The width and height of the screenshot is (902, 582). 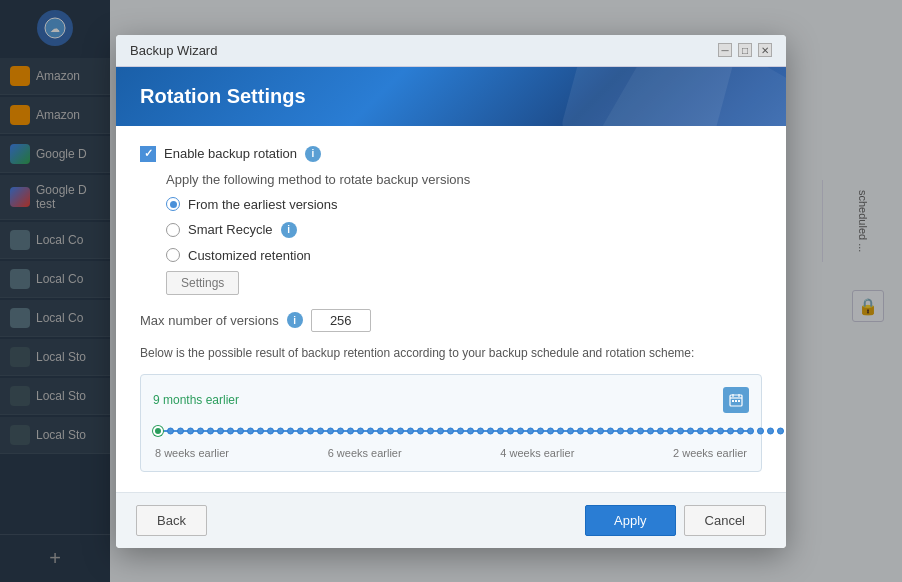 I want to click on modal-titlebar: Backup Wizard ─ □ ✕, so click(x=451, y=51).